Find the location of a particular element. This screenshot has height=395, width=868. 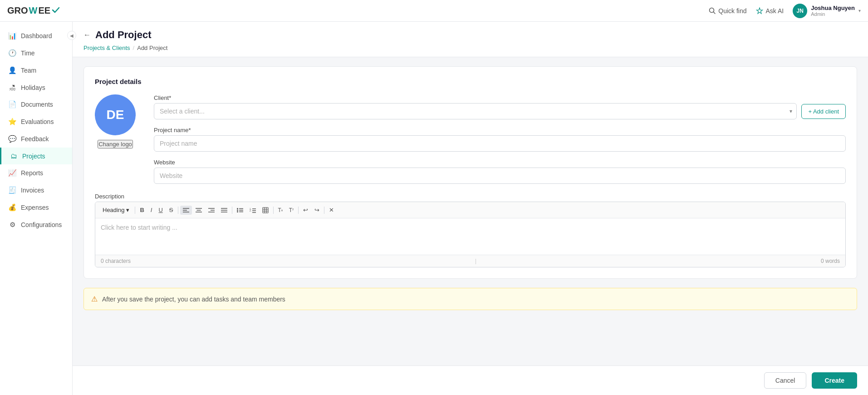

justify-icon is located at coordinates (224, 210).